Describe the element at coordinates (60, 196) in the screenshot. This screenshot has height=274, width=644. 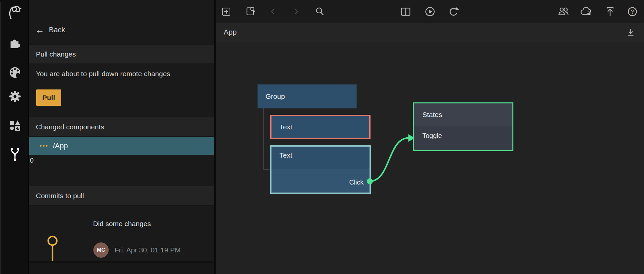
I see `commits-title: Commits to pull` at that location.